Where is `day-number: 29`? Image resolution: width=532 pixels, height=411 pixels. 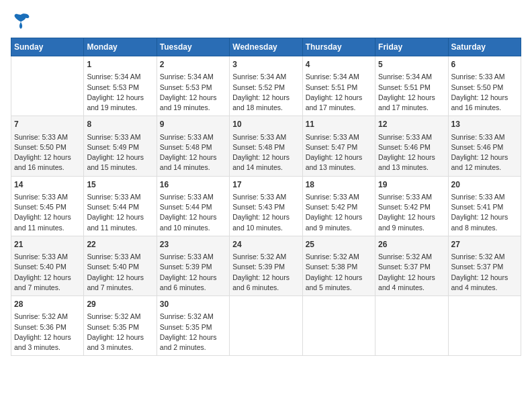
day-number: 29 is located at coordinates (120, 305).